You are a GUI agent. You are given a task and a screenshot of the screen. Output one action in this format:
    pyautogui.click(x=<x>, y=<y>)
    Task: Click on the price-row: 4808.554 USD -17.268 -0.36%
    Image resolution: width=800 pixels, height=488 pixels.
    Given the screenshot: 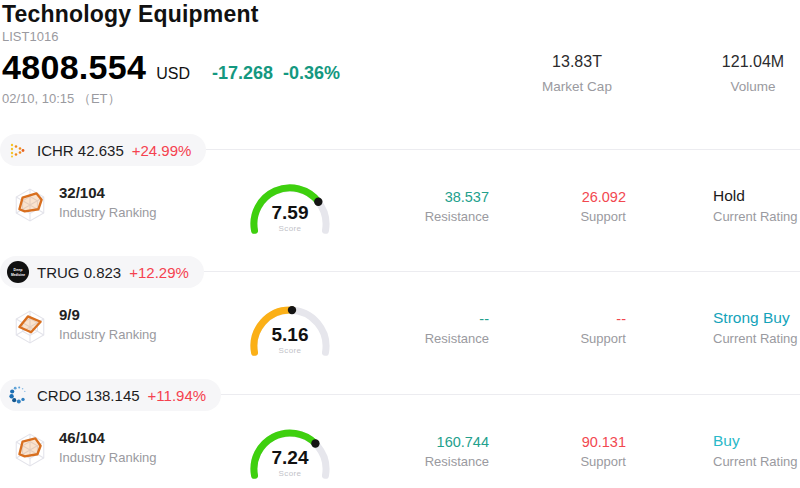 What is the action you would take?
    pyautogui.click(x=171, y=68)
    